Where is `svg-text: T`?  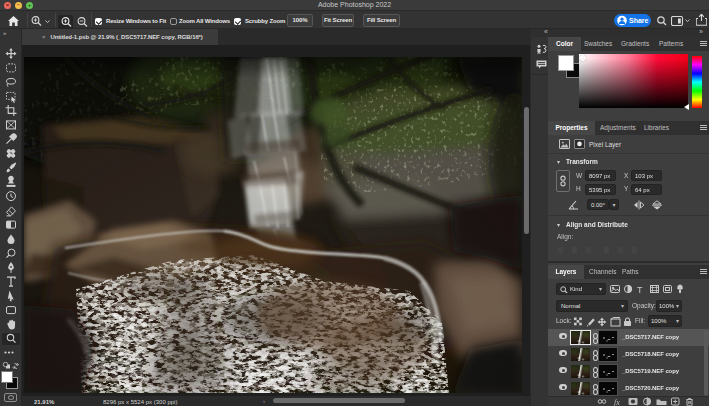
svg-text: T is located at coordinates (640, 290).